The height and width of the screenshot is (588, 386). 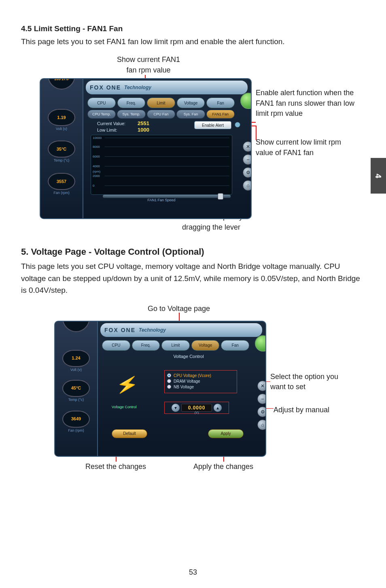 What do you see at coordinates (306, 147) in the screenshot?
I see `anno-low-limit: Show current low limit rpm value of FAN1…` at bounding box center [306, 147].